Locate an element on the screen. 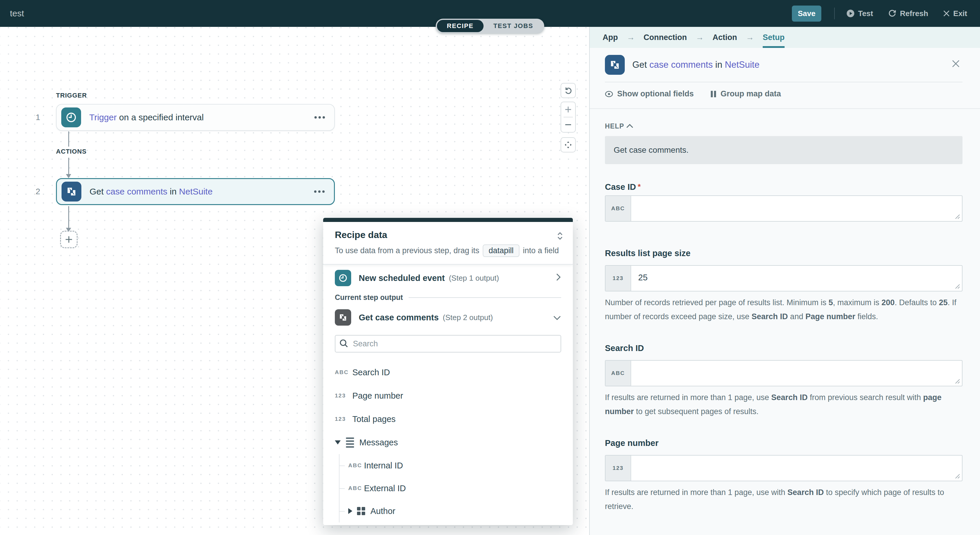 This screenshot has height=535, width=980. tab-test-jobs: TEST JOBS is located at coordinates (513, 26).